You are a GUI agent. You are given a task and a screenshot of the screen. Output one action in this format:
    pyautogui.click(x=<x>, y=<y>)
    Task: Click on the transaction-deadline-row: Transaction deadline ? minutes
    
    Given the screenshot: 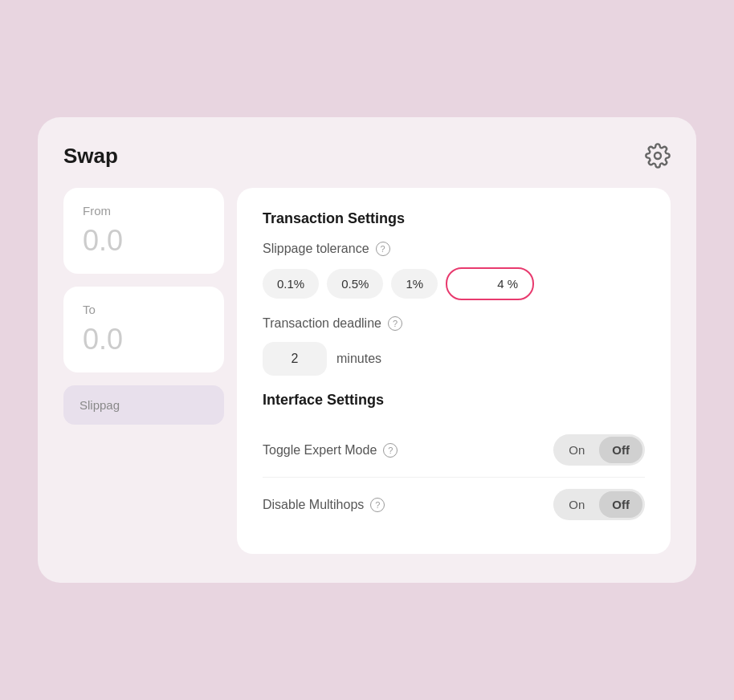 What is the action you would take?
    pyautogui.click(x=454, y=346)
    